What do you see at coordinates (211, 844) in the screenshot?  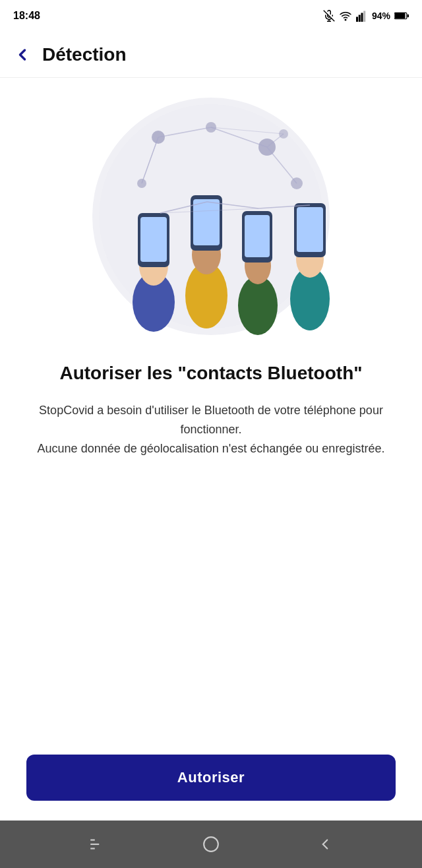 I see `nav-home-button` at bounding box center [211, 844].